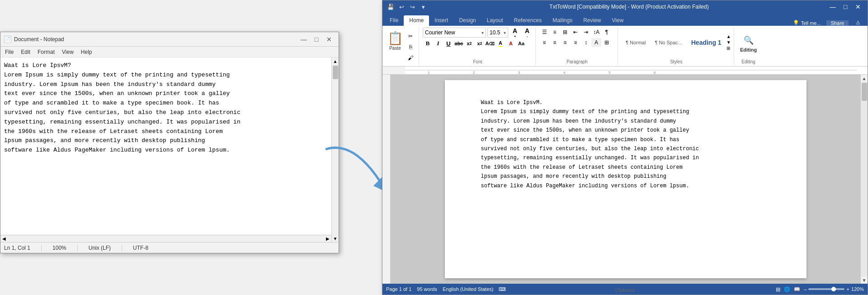  Describe the element at coordinates (555, 32) in the screenshot. I see `numbered-list-button: ≡` at that location.